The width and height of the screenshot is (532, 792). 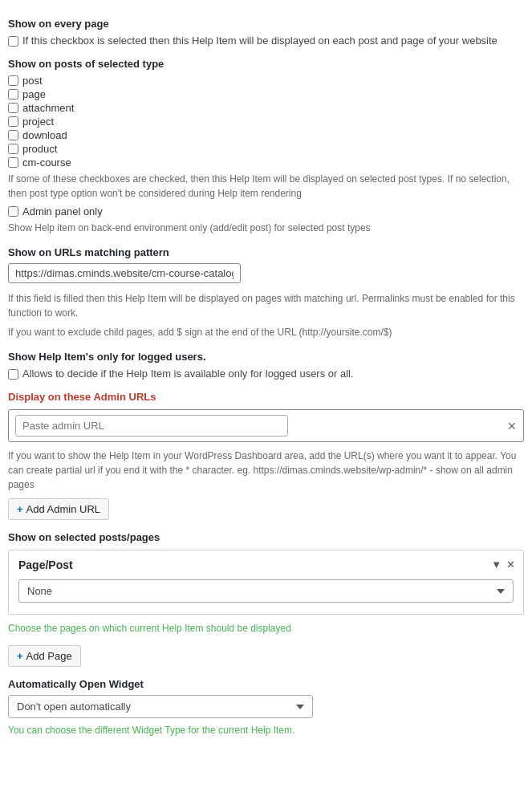 What do you see at coordinates (20, 656) in the screenshot?
I see `plus-page-icon: +` at bounding box center [20, 656].